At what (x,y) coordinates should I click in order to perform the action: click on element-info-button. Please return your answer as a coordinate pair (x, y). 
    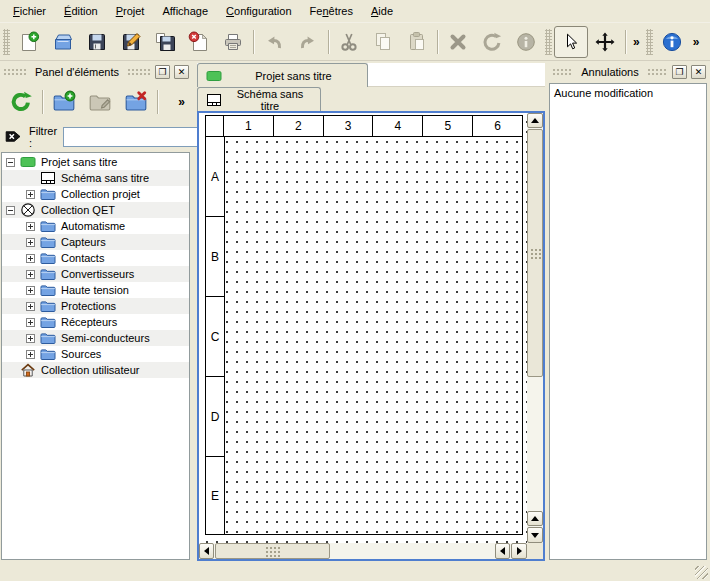
    Looking at the image, I should click on (526, 42).